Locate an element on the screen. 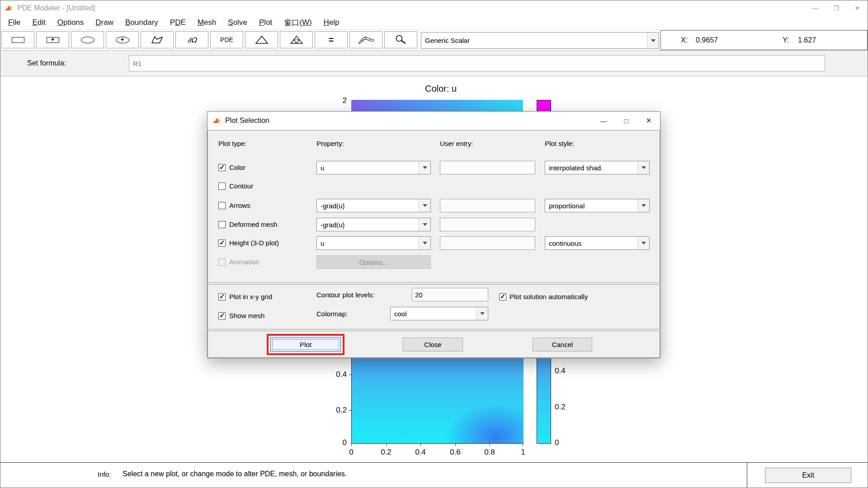 The width and height of the screenshot is (868, 488). menu-draw: Draw is located at coordinates (104, 23).